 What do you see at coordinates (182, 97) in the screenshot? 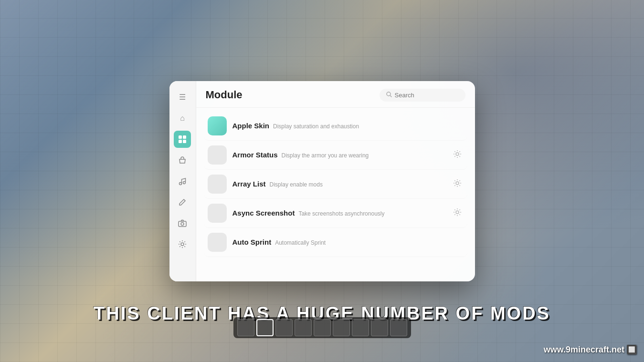
I see `sidebar-icon-menu: ☰` at bounding box center [182, 97].